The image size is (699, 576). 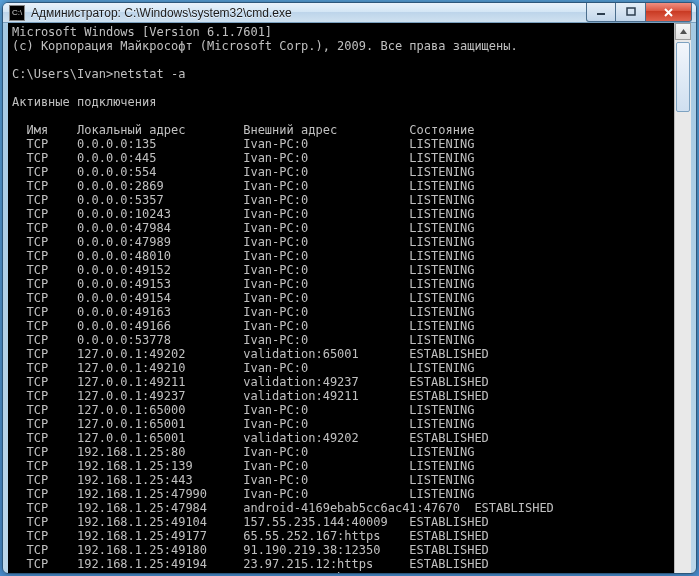 I want to click on console-line: TCP 0.0.0.0:48010 Ivan-PC:0 LISTENING, so click(x=341, y=256).